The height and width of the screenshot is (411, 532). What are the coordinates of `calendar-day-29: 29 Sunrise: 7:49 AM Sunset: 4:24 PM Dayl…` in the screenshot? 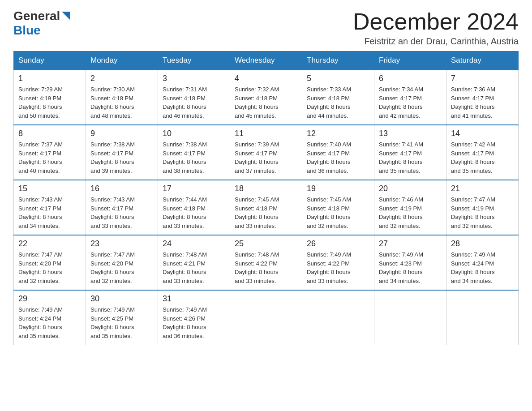 It's located at (50, 318).